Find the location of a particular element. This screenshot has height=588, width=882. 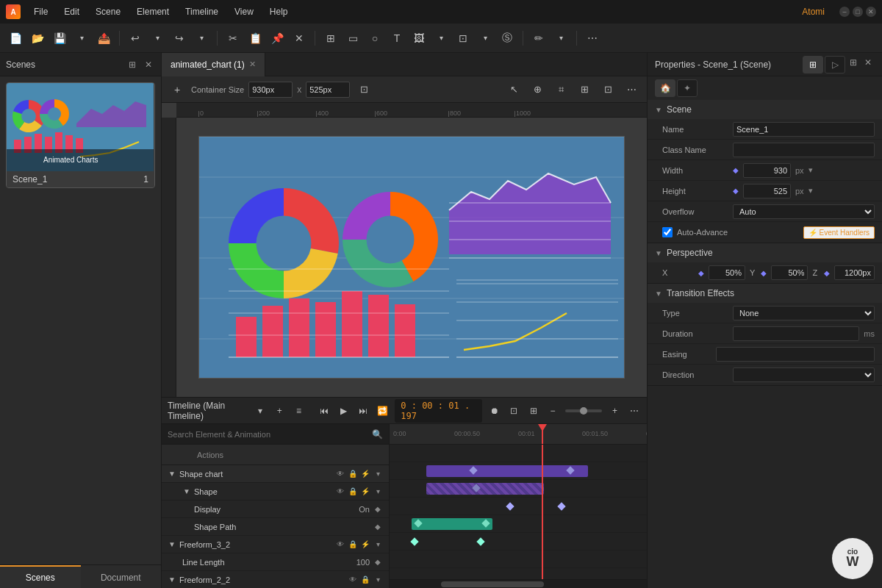

canvas-add-btn: + is located at coordinates (177, 90).